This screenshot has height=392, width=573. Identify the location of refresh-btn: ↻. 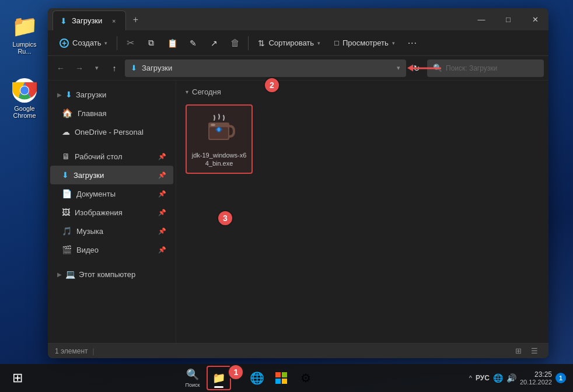
(417, 68).